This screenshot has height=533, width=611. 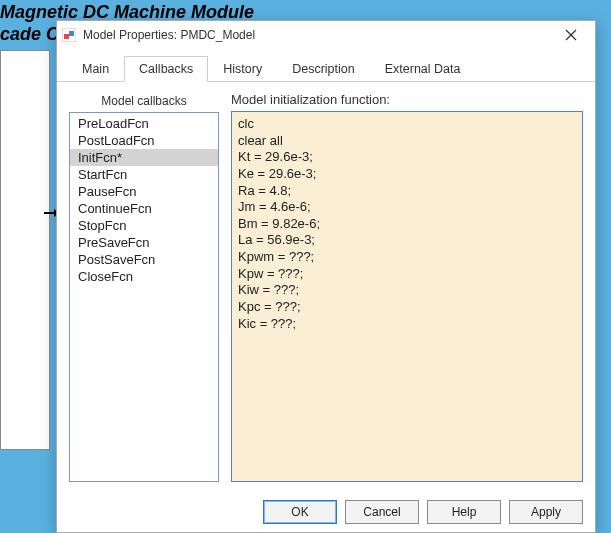 I want to click on apply-button: Apply, so click(x=546, y=512).